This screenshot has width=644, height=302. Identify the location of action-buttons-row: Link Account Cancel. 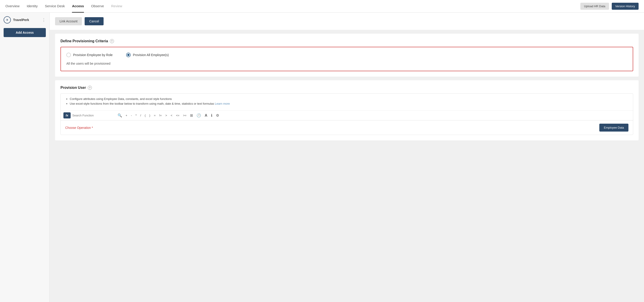
(347, 22).